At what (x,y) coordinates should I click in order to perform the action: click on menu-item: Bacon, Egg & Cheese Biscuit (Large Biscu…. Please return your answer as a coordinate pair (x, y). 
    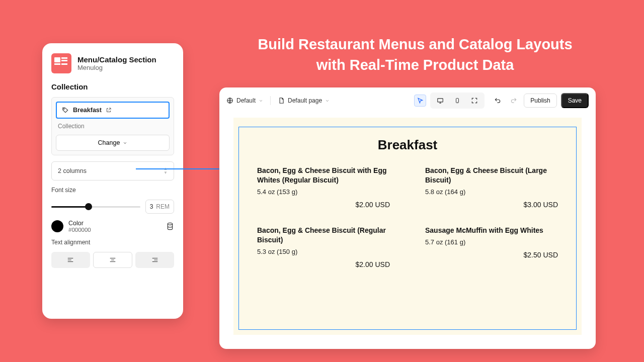
    Looking at the image, I should click on (492, 187).